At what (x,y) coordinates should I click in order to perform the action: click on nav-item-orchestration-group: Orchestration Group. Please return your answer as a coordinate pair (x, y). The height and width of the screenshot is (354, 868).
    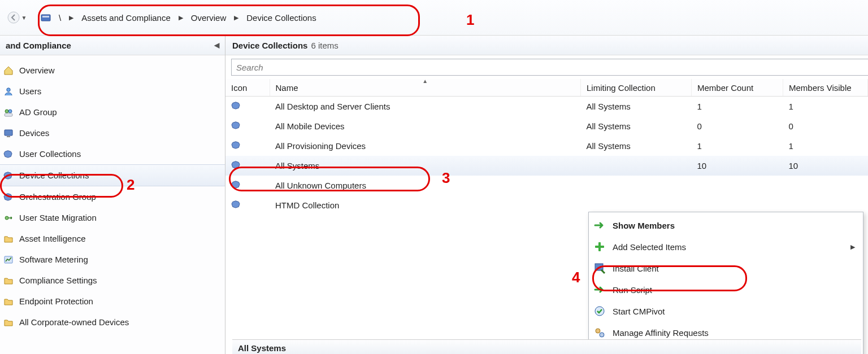
    Looking at the image, I should click on (112, 196).